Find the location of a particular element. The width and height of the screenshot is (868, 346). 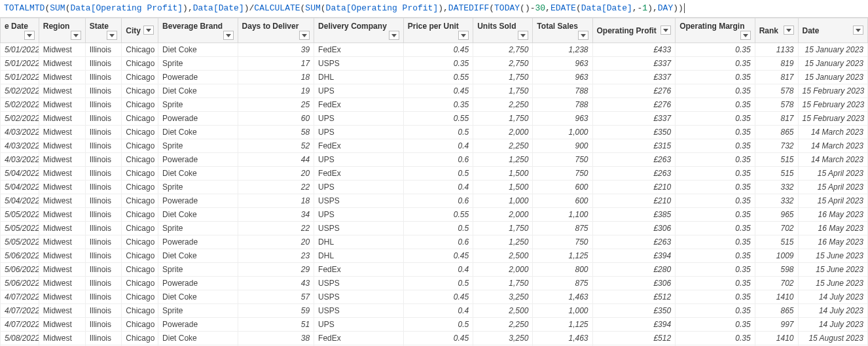

table-row: 5/05/2022MidwestIllinoisChicagoSprite22U… is located at coordinates (435, 228).